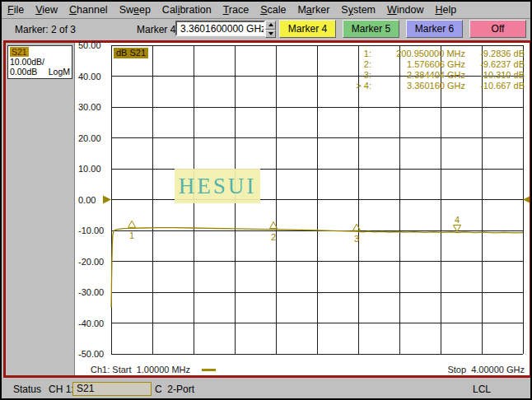 The image size is (532, 400). Describe the element at coordinates (95, 138) in the screenshot. I see `y-axis-tick: 20.00` at that location.